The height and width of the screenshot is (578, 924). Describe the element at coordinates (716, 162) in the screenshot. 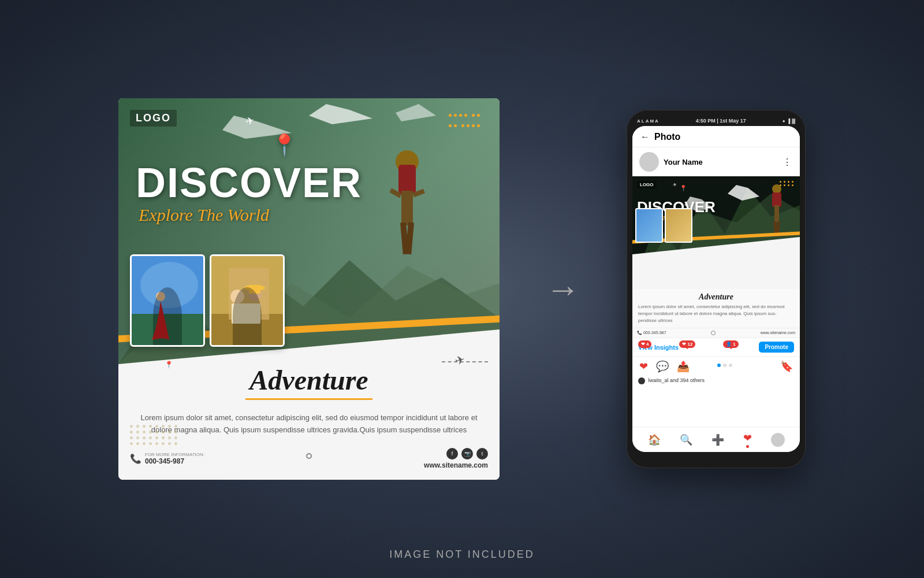

I see `ig-profile-row: Your Name ⋮` at that location.